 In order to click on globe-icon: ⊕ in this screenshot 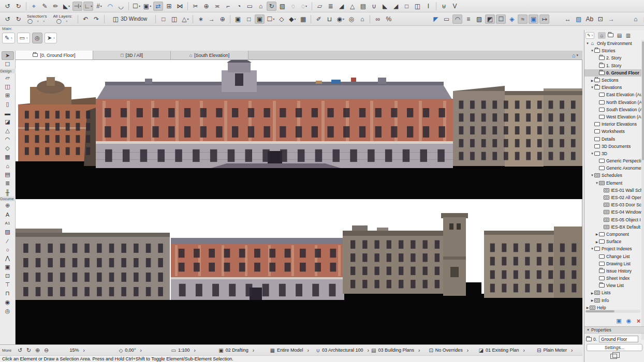, I will do `click(223, 19)`.